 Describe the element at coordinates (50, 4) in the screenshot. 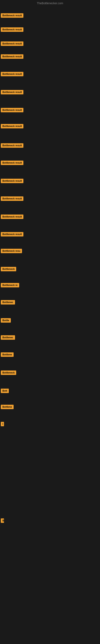

I see `site-header: TheBottlenecker.com` at that location.